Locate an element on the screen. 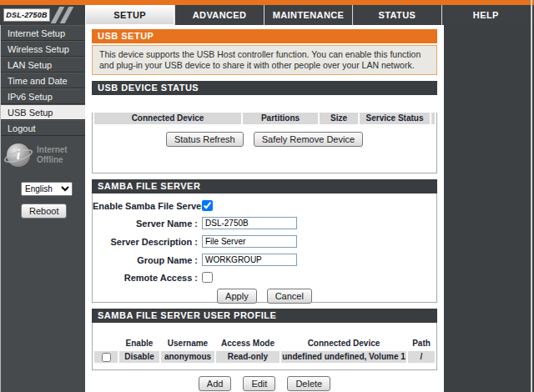 Image resolution: width=534 pixels, height=392 pixels. edit-button: Edit is located at coordinates (259, 384).